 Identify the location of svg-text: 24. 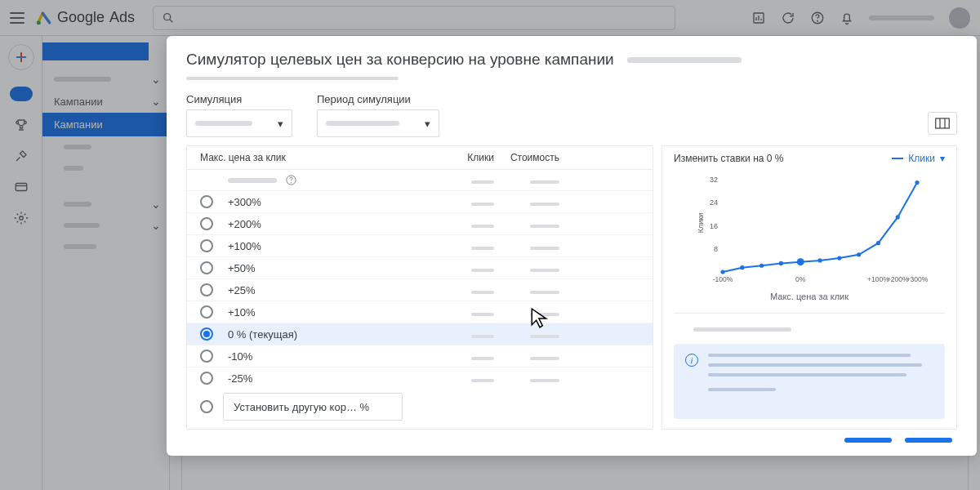
(714, 203).